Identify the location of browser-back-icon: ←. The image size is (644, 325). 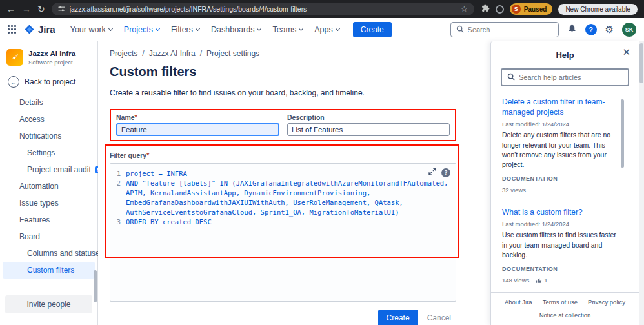
(11, 9).